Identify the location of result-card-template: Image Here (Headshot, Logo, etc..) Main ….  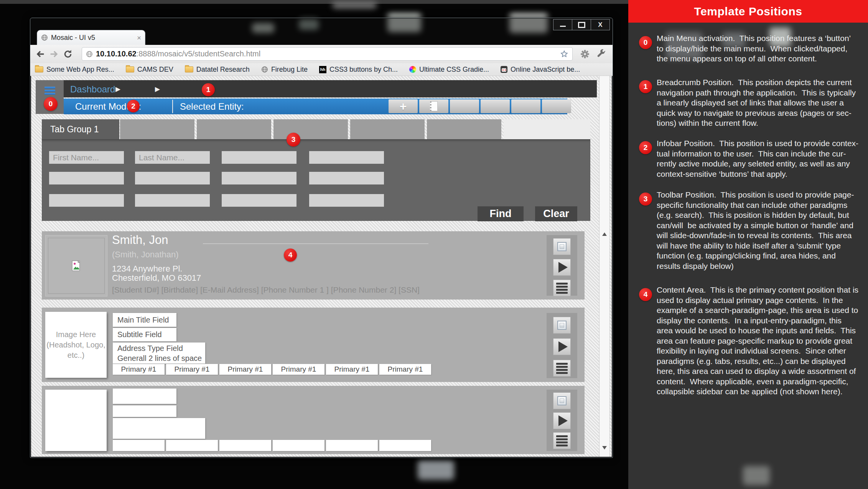
(313, 345).